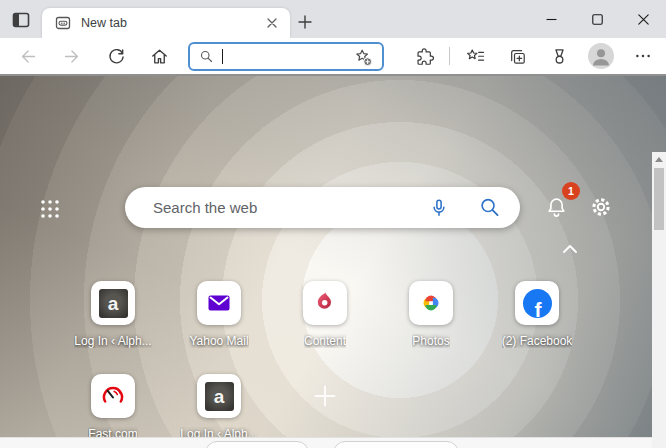  I want to click on scrollbar-thumb, so click(659, 199).